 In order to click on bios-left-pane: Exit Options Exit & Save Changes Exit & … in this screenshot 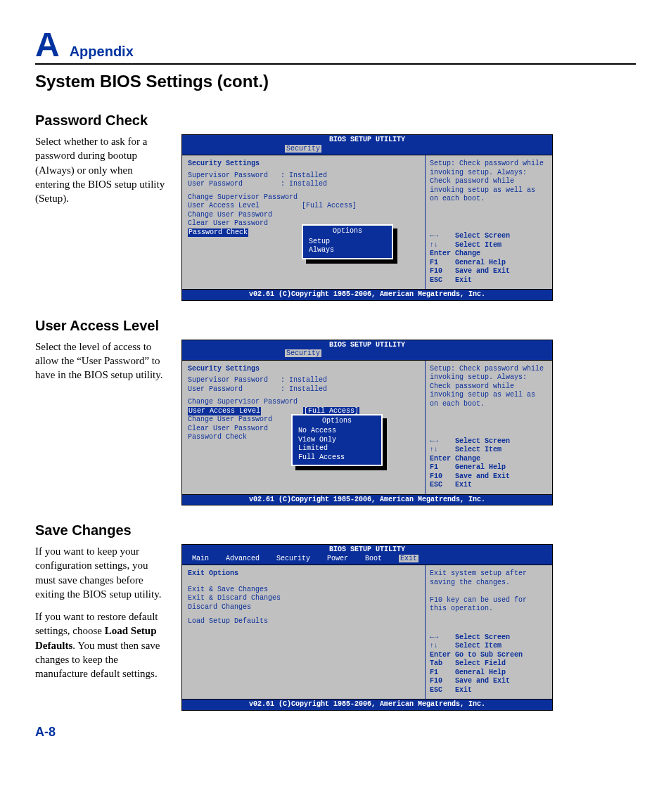, I will do `click(304, 632)`.